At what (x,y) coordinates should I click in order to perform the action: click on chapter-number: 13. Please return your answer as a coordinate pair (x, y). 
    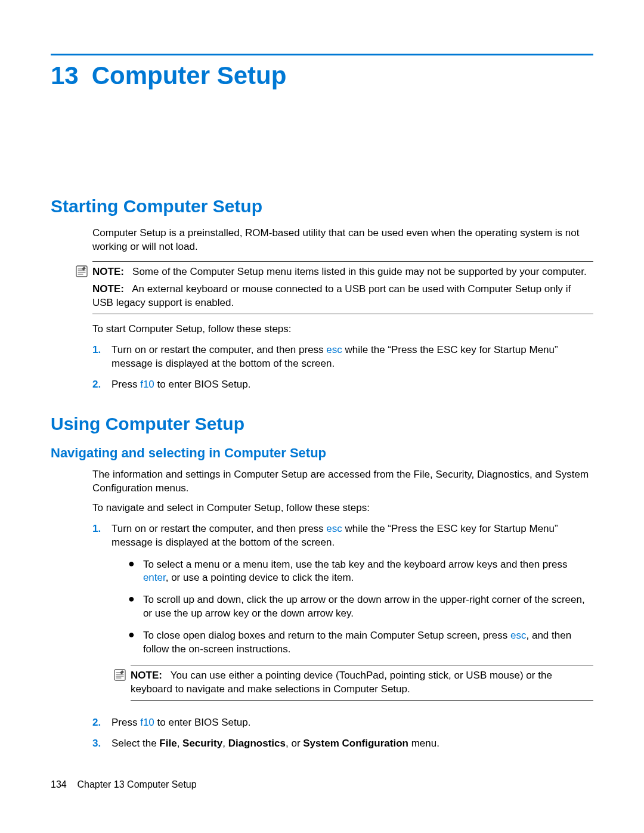
    Looking at the image, I should click on (64, 76).